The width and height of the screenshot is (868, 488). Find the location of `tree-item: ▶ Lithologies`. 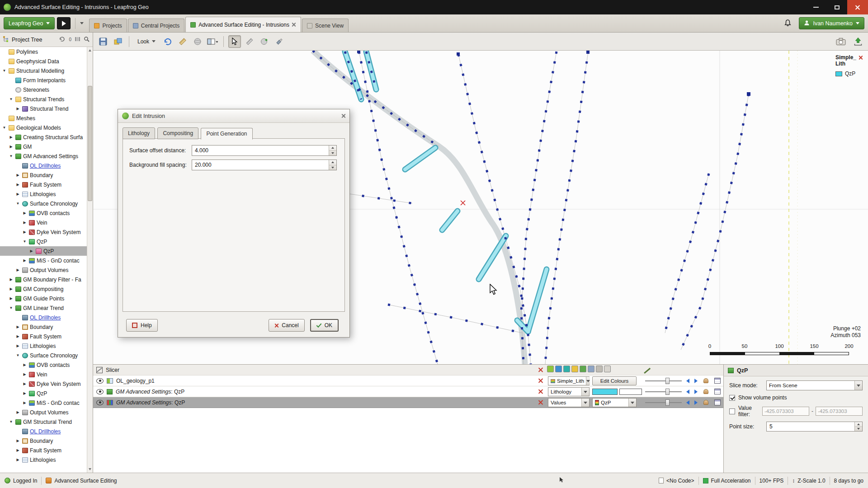

tree-item: ▶ Lithologies is located at coordinates (43, 346).